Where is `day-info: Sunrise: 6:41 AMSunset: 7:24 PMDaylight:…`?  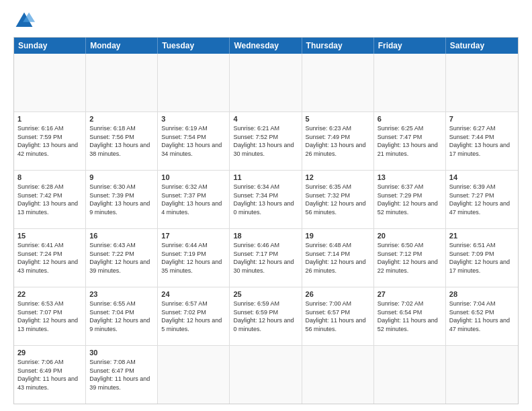
day-info: Sunrise: 6:41 AMSunset: 7:24 PMDaylight:… is located at coordinates (50, 258).